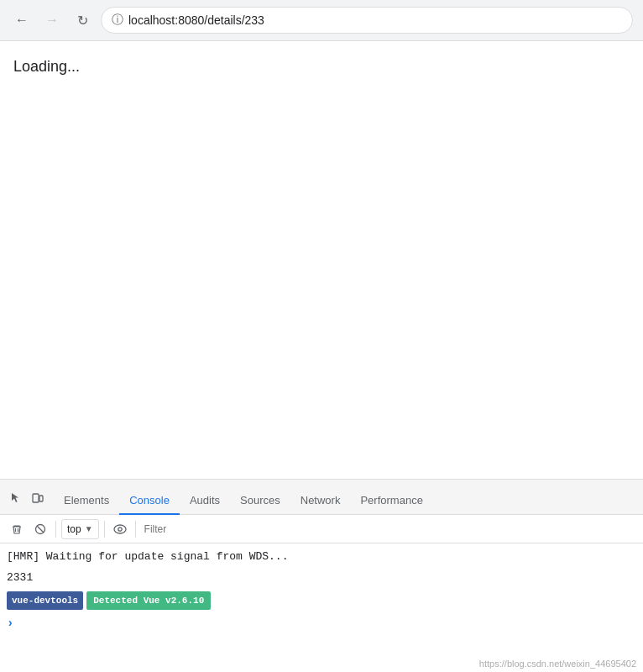 The height and width of the screenshot is (672, 643). What do you see at coordinates (149, 601) in the screenshot?
I see `vue-detected-badge: Detected Vue v2.6.10` at bounding box center [149, 601].